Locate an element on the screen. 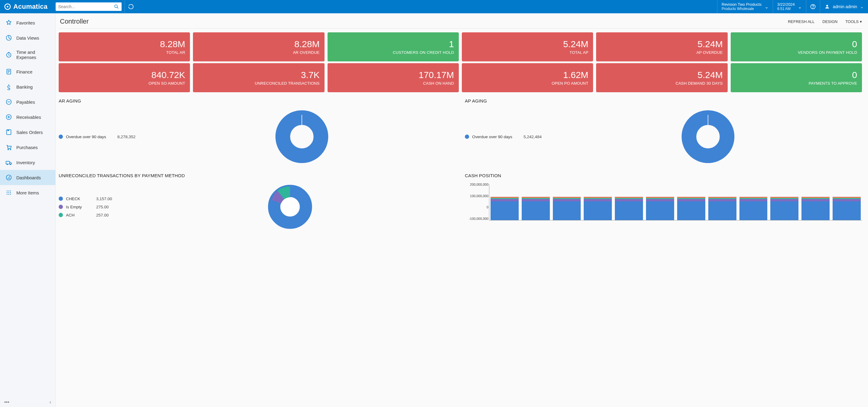 The height and width of the screenshot is (407, 868). ap-aging-donut is located at coordinates (708, 137).